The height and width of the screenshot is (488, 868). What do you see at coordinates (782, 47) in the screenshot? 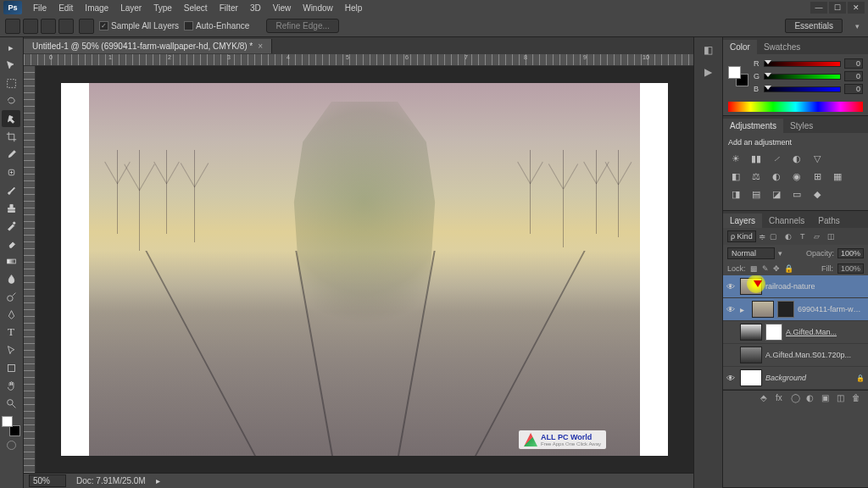
I see `tab-swatches: Swatches` at bounding box center [782, 47].